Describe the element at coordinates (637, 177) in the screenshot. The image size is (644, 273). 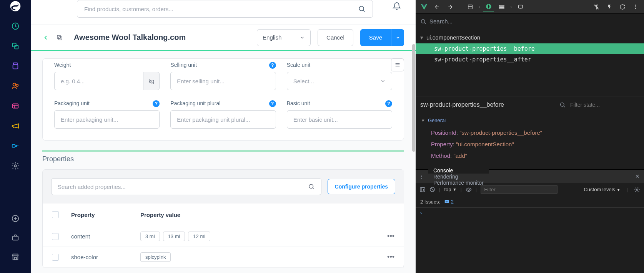
I see `close-drawer-icon: ×` at that location.